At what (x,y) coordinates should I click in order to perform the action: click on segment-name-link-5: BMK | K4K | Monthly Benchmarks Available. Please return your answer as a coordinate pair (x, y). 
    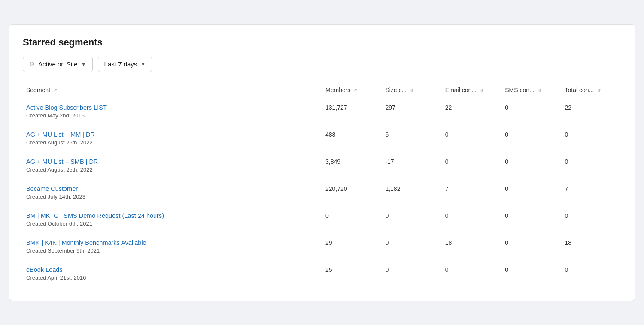
    Looking at the image, I should click on (173, 243).